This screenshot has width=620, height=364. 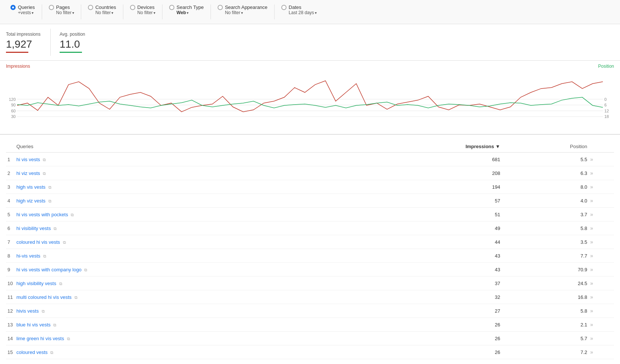 What do you see at coordinates (545, 269) in the screenshot?
I see `cell-position: 70.9` at bounding box center [545, 269].